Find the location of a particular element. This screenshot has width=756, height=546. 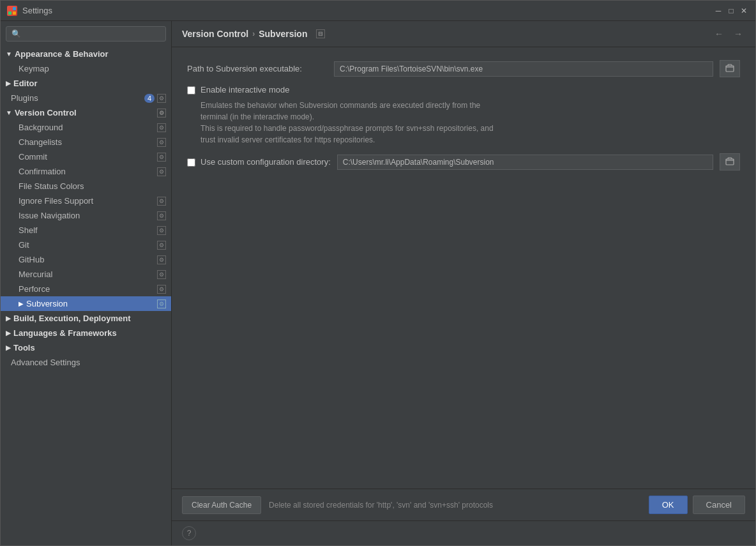

sidebar-item-subversion: ▶ Subversion ⚙ is located at coordinates (86, 304).